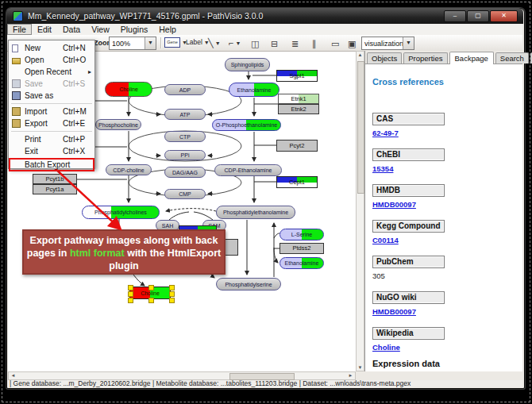 Image resolution: width=532 pixels, height=404 pixels. Describe the element at coordinates (19, 29) in the screenshot. I see `menu-file: File` at that location.